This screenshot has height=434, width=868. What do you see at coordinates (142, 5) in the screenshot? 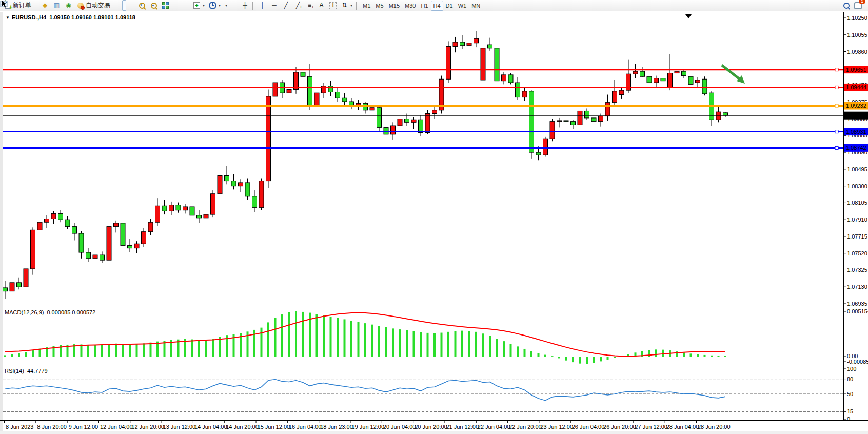
I see `zoom-in-button: +` at bounding box center [142, 5].